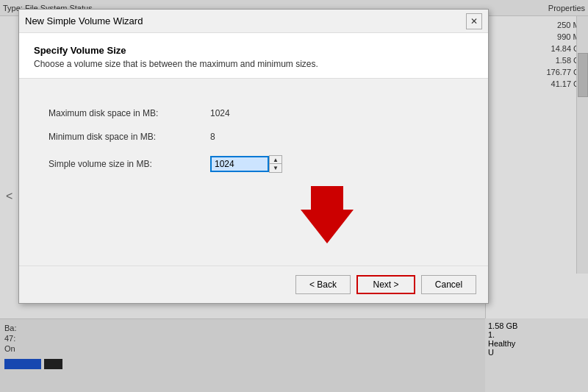  What do you see at coordinates (323, 285) in the screenshot?
I see `back-button: < Back` at bounding box center [323, 285].